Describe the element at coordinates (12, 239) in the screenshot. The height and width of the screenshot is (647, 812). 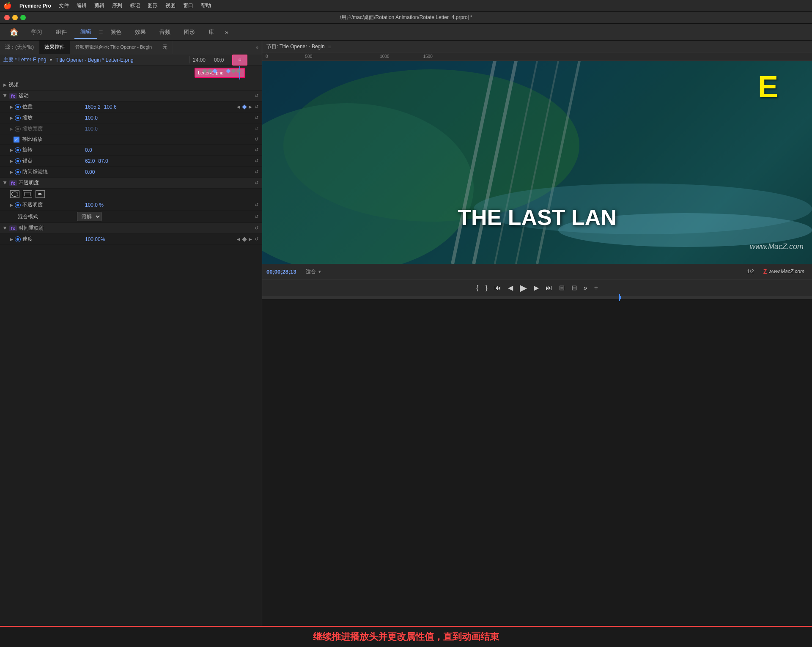
I see `speed-expand: ▶` at that location.